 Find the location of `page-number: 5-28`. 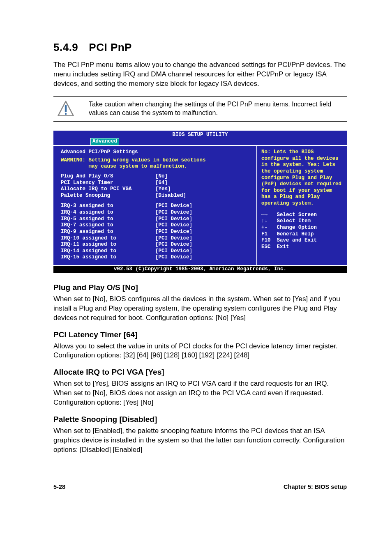

page-number: 5-28 is located at coordinates (59, 487).